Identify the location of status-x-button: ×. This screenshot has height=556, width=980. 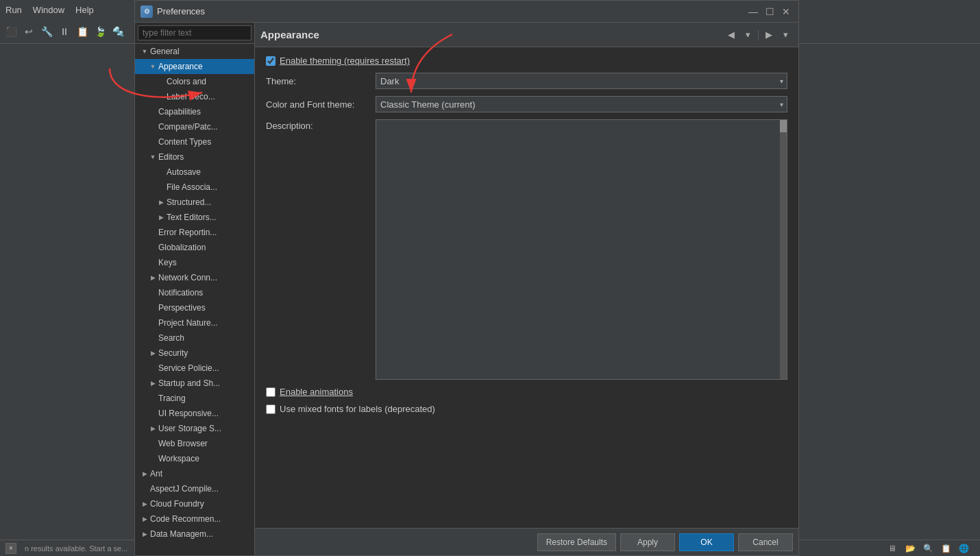
(11, 548).